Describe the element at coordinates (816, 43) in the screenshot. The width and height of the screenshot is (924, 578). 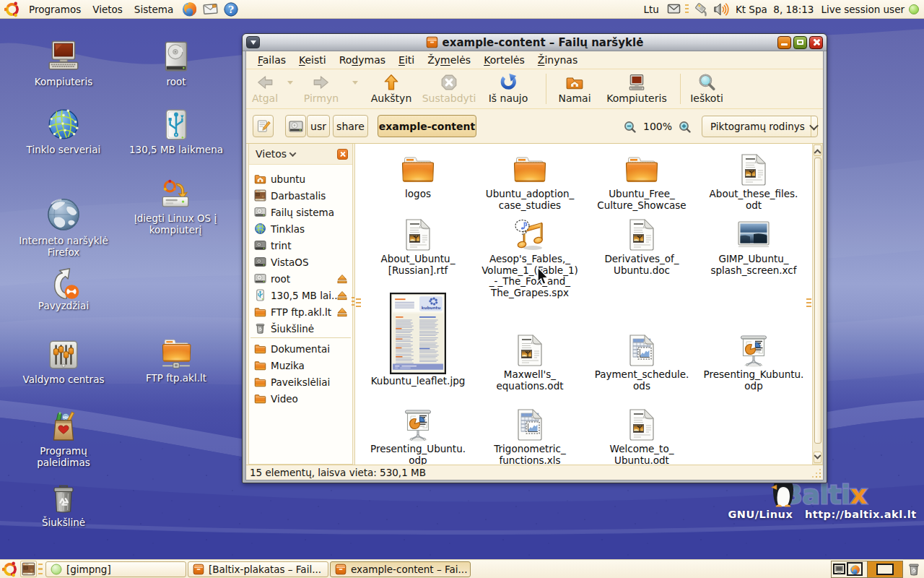
I see `close-button` at that location.